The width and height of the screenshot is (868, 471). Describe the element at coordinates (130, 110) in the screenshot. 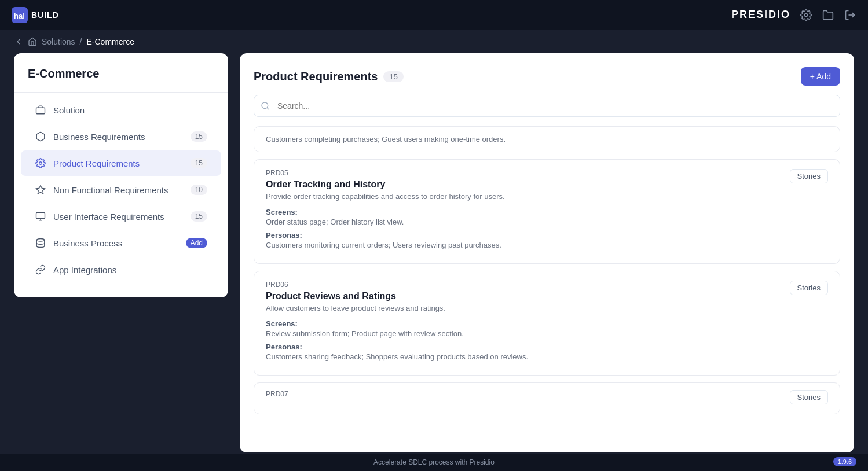

I see `sidebar-item-solution-label: Solution` at that location.